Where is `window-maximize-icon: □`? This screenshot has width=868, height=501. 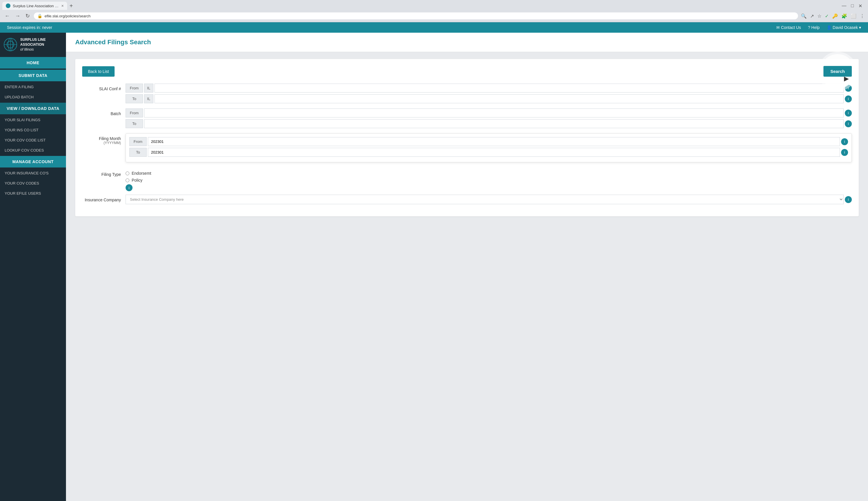
window-maximize-icon: □ is located at coordinates (852, 6).